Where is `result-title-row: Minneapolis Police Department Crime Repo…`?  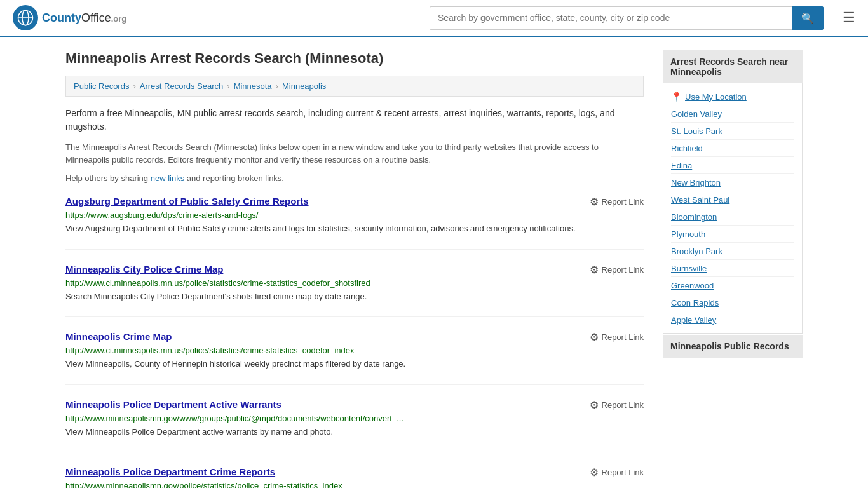
result-title-row: Minneapolis Police Department Crime Repo… is located at coordinates (355, 473).